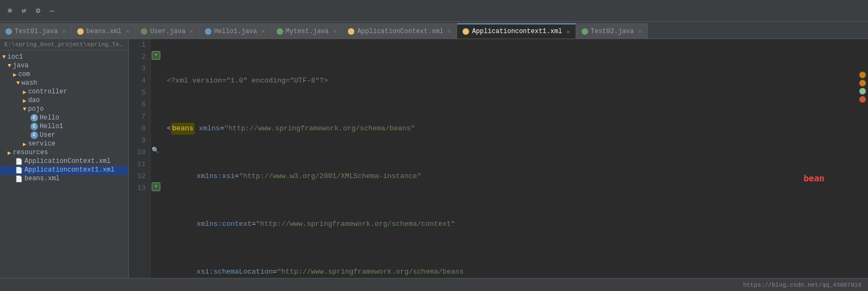 The height and width of the screenshot is (291, 868). Describe the element at coordinates (36, 109) in the screenshot. I see `tree-label-pojo: pojo` at that location.